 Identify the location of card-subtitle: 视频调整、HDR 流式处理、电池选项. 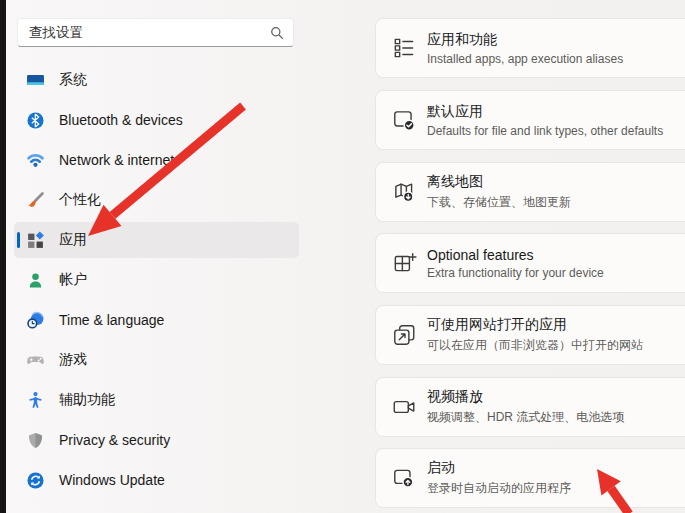
(526, 418).